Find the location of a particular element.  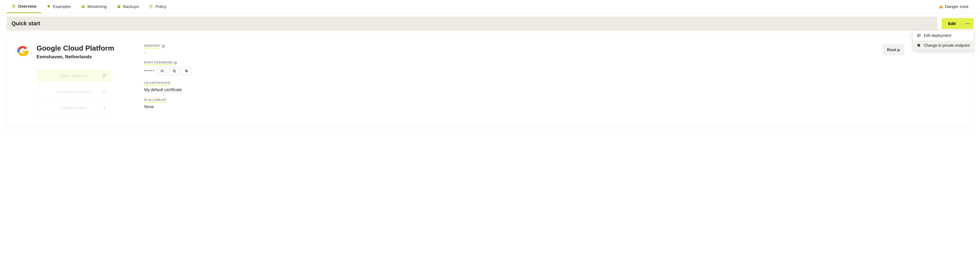

tab-danger-zone: Danger zone is located at coordinates (954, 7).